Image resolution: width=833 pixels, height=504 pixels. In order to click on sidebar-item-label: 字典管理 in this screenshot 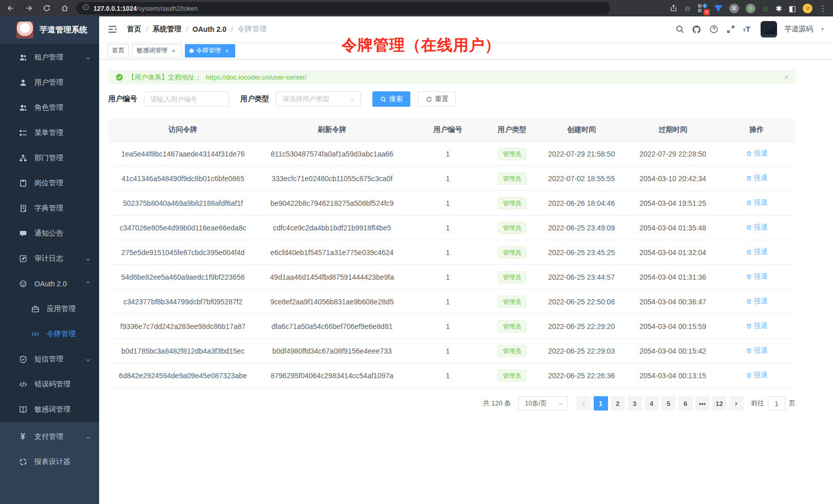, I will do `click(49, 208)`.